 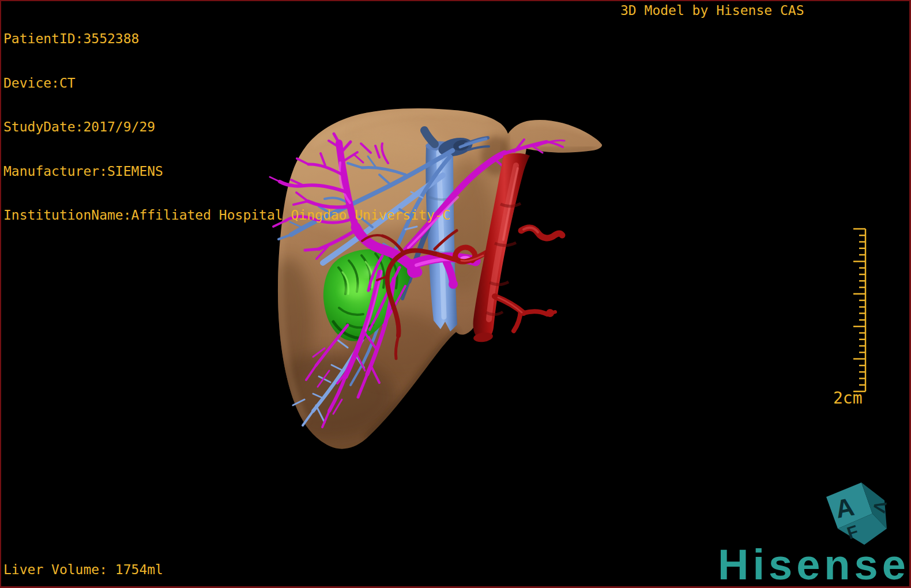 What do you see at coordinates (814, 565) in the screenshot?
I see `hisense-logo: Hisense` at bounding box center [814, 565].